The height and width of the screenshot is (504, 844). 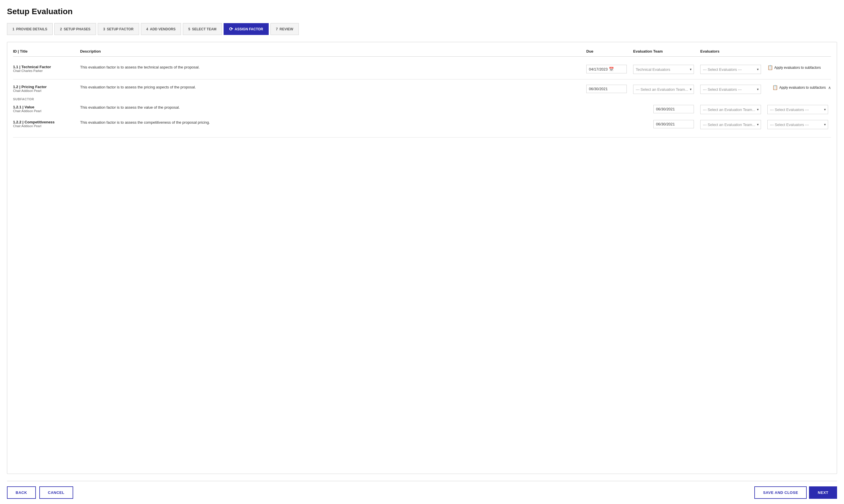 I want to click on subfactor-1-2-2-evaluators-wrapper: --- Select Evaluators ---, so click(x=798, y=124).